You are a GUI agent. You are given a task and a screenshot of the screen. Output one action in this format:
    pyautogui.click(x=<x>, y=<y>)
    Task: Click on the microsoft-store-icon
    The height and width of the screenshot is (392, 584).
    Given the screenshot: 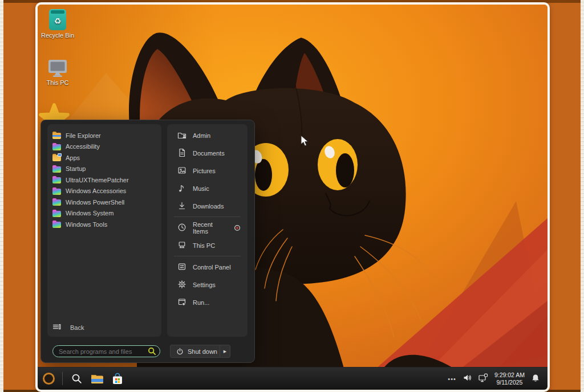 What is the action you would take?
    pyautogui.click(x=117, y=379)
    